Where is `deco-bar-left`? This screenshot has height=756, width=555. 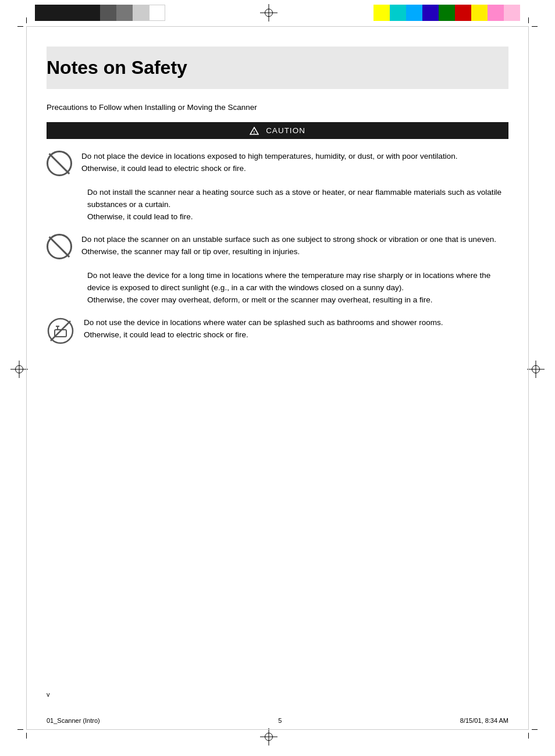
deco-bar-left is located at coordinates (100, 13).